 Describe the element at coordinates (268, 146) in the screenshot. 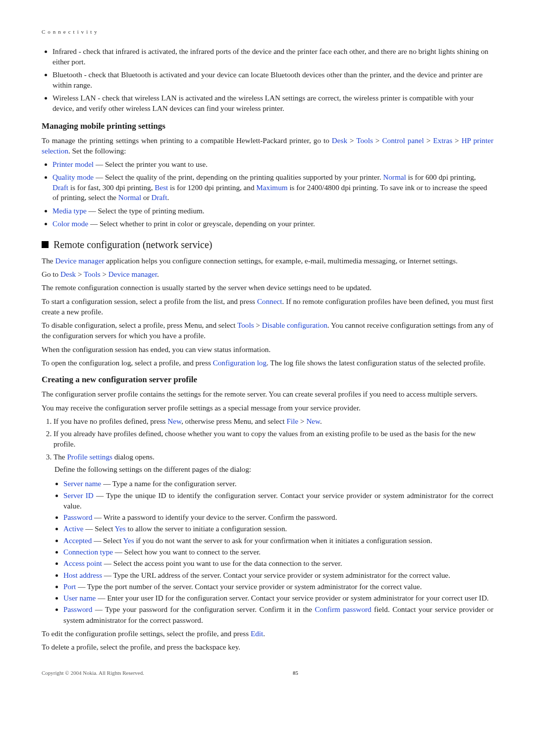

I see `body-text: To manage the printing settings when pri…` at that location.